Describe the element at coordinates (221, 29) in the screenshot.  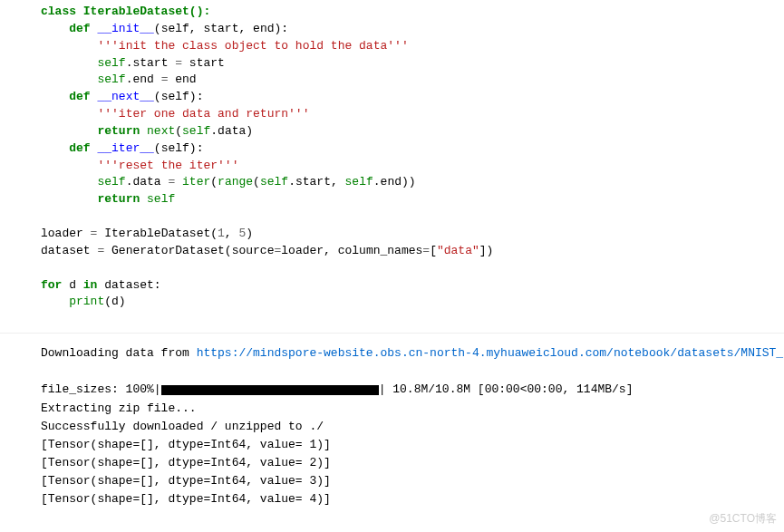
I see `params: (self, start, end):` at that location.